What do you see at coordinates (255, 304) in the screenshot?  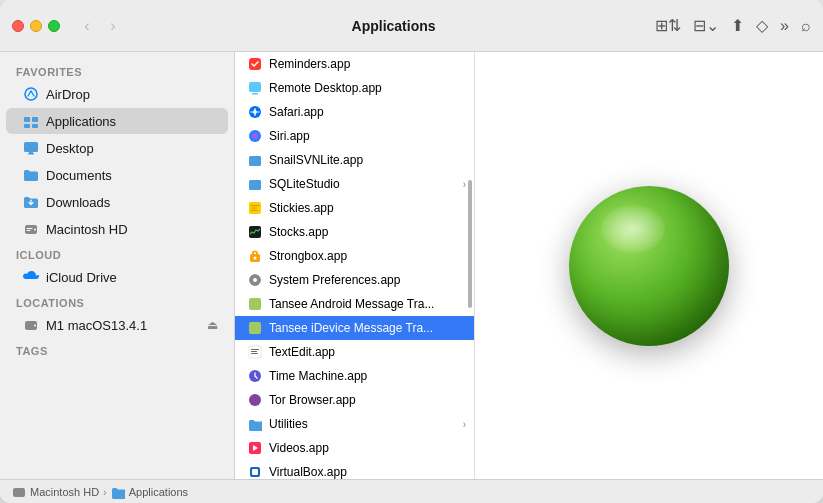 I see `tansee-android-icon` at bounding box center [255, 304].